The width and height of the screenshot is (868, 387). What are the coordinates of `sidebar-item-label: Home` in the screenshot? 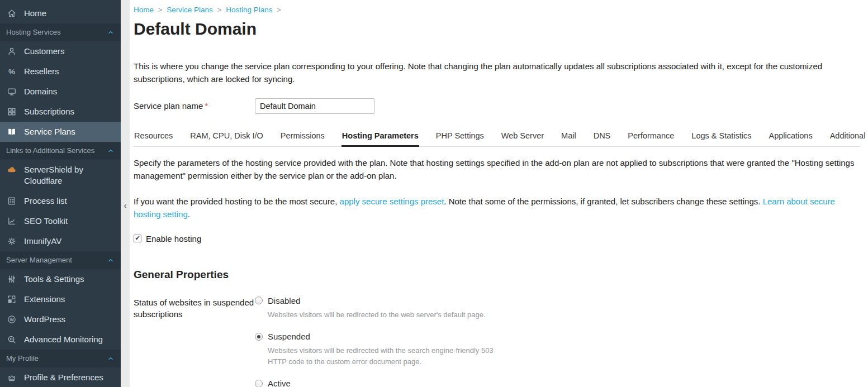 It's located at (69, 13).